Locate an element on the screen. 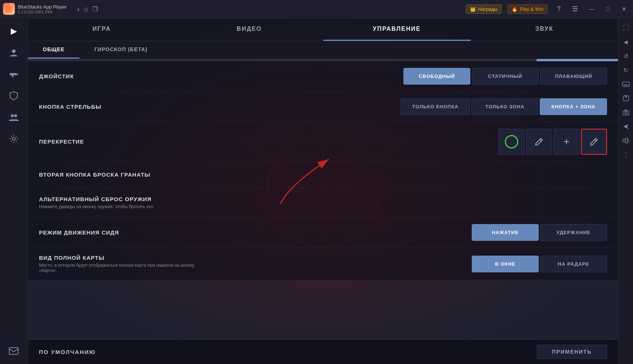 Image resolution: width=633 pixels, height=364 pixels. close-button: ✕ is located at coordinates (624, 9).